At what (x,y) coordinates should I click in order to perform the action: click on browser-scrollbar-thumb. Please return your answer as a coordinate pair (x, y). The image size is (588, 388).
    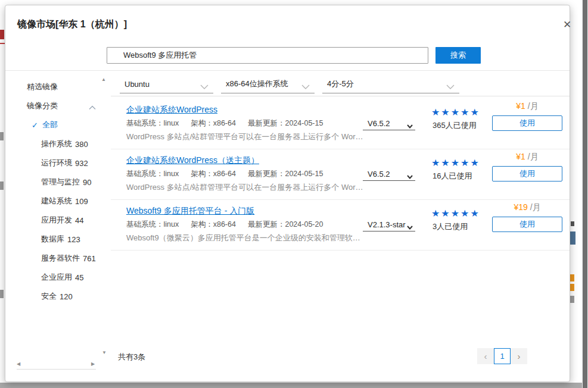
    Looking at the image, I should click on (585, 194).